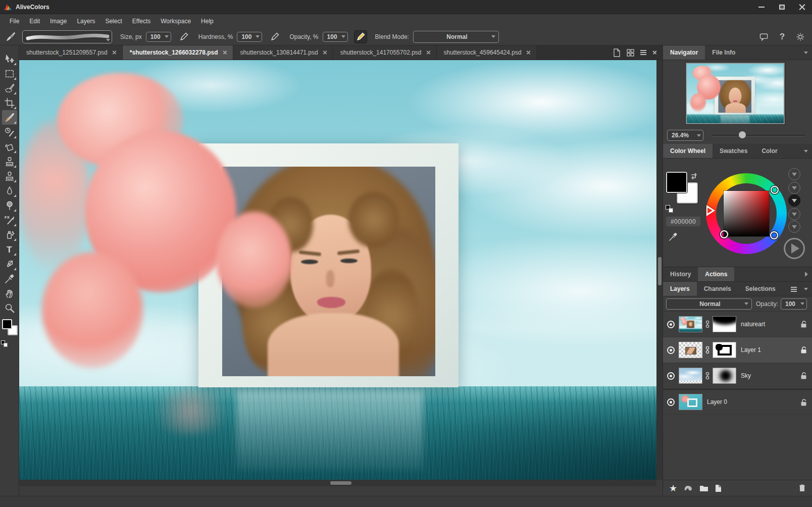 This screenshot has height=507, width=812. I want to click on harmony-tetrad-button, so click(794, 214).